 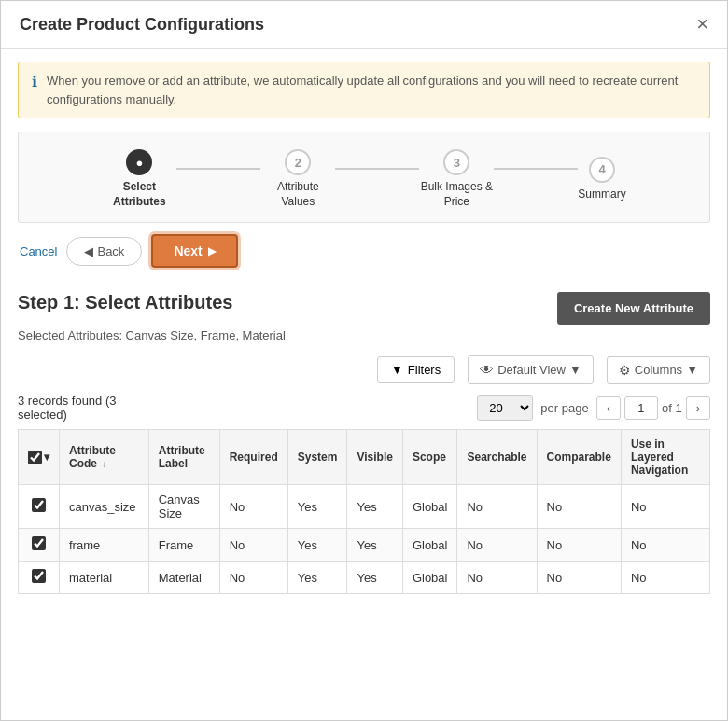 What do you see at coordinates (364, 177) in the screenshot?
I see `steps-bar: ● Select Attributes 2 Attribute Values 3…` at bounding box center [364, 177].